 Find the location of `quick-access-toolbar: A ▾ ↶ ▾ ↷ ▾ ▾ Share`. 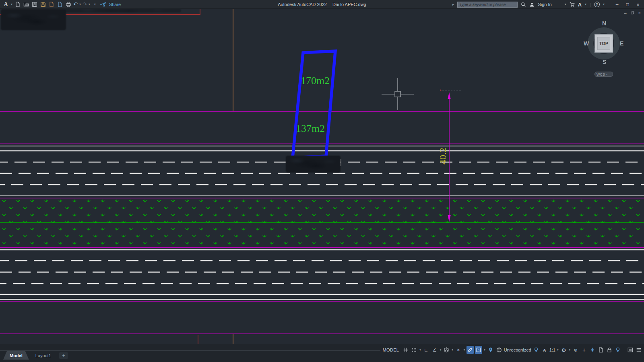

quick-access-toolbar: A ▾ ↶ ▾ ↷ ▾ ▾ Share is located at coordinates (60, 4).